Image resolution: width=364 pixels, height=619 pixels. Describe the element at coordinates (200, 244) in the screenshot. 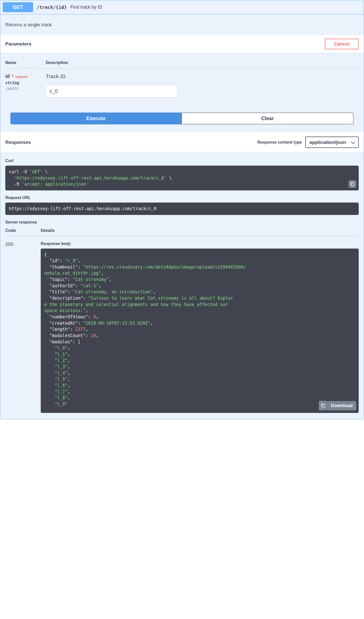

I see `response-body-title: Response body` at that location.